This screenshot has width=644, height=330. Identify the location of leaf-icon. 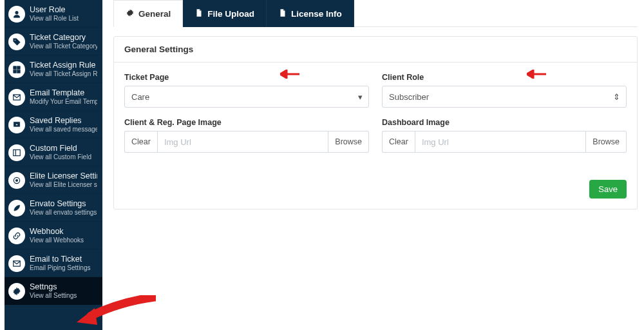
(17, 208).